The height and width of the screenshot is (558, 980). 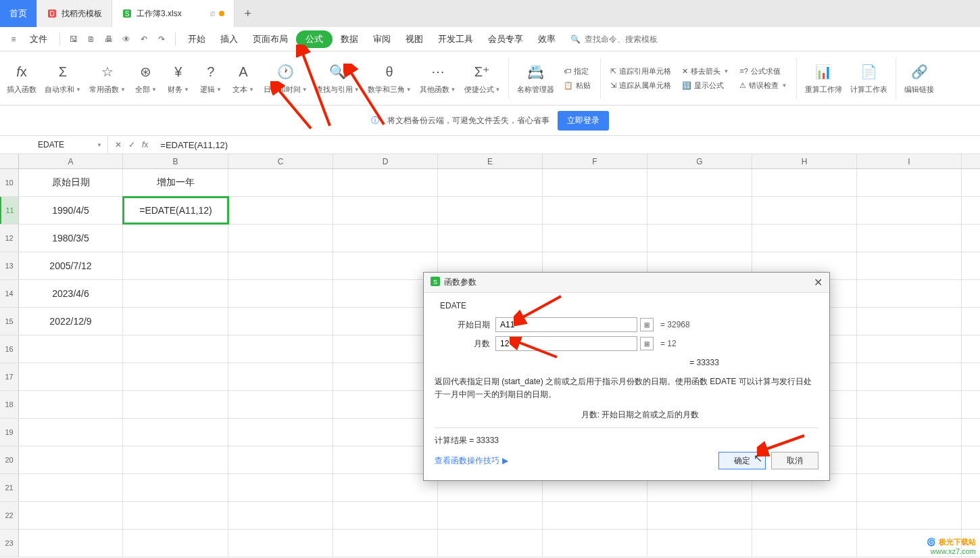 I want to click on cell-B15, so click(x=176, y=321).